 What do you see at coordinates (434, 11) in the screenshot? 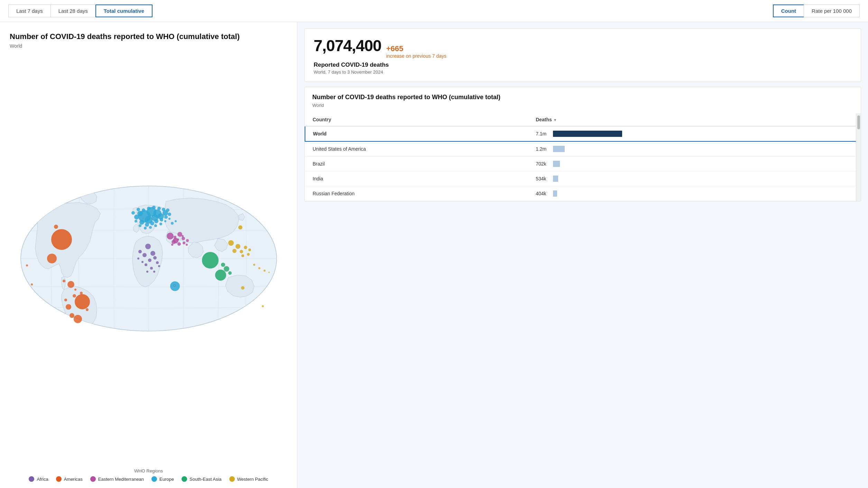
I see `top-bar: Last 7 days Last 28 days Total cumulativ…` at bounding box center [434, 11].